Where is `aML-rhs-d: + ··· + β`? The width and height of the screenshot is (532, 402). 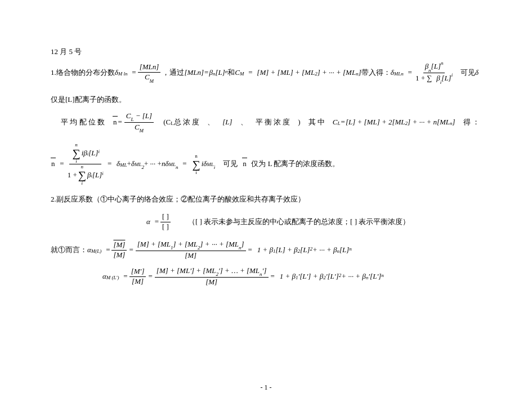 aML-rhs-d: + ··· + β is located at coordinates (325, 250).